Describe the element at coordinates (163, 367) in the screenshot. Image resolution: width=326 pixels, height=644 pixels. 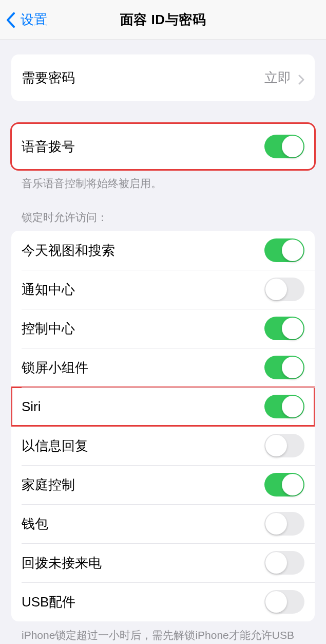
I see `lock-access-row: 锁屏小组件` at that location.